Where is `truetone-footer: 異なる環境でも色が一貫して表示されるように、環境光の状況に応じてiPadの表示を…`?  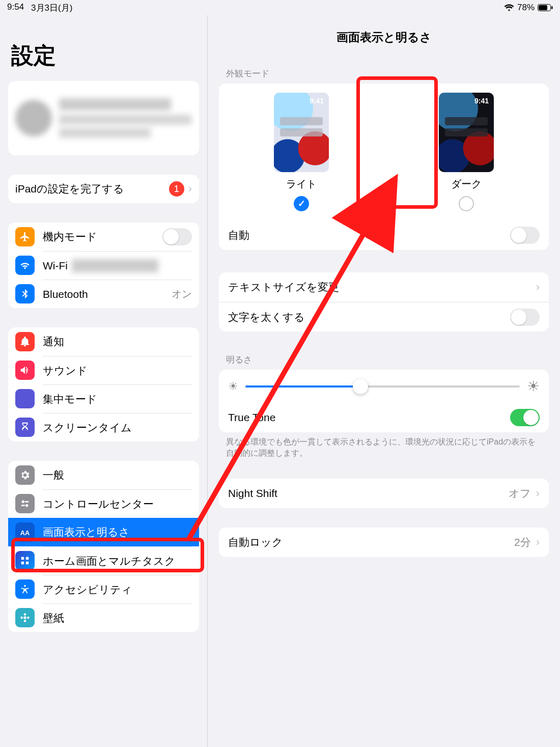 truetone-footer: 異なる環境でも色が一貫して表示されるように、環境光の状況に応じてiPadの表示を… is located at coordinates (384, 448).